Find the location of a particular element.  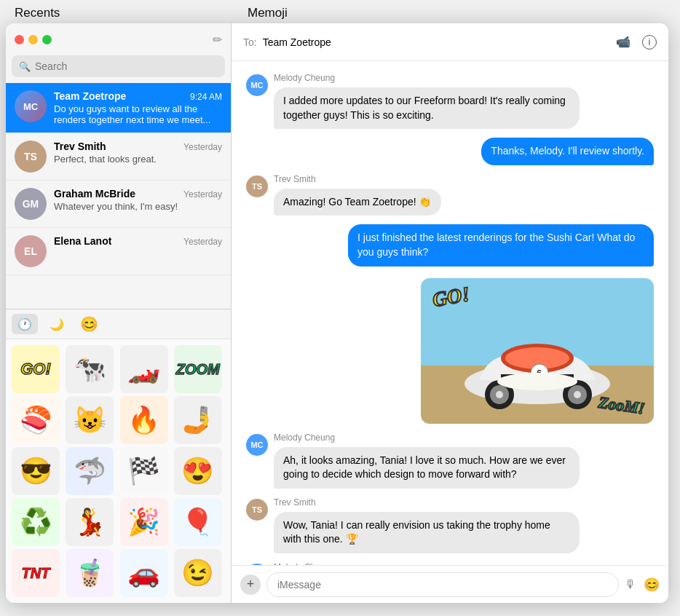

conv-body-team-zoetrope: Team Zoetrope 9:24 AM Do you guys want t… is located at coordinates (138, 108).